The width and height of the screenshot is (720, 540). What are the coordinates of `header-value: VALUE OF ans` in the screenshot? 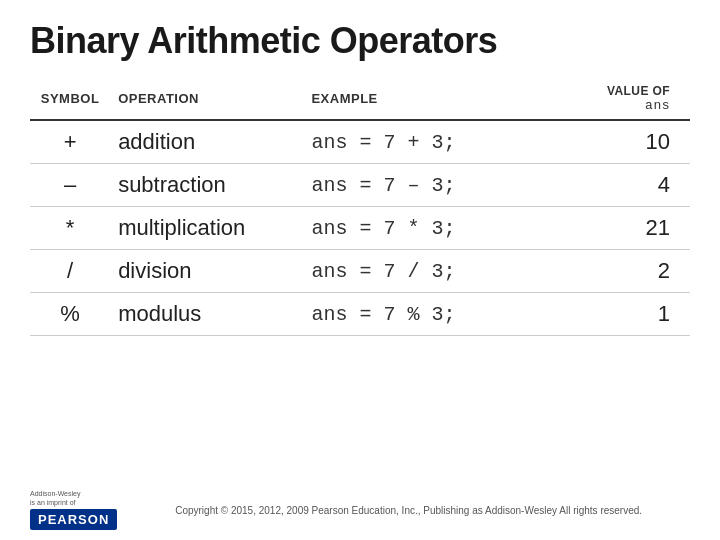 It's located at (620, 100).